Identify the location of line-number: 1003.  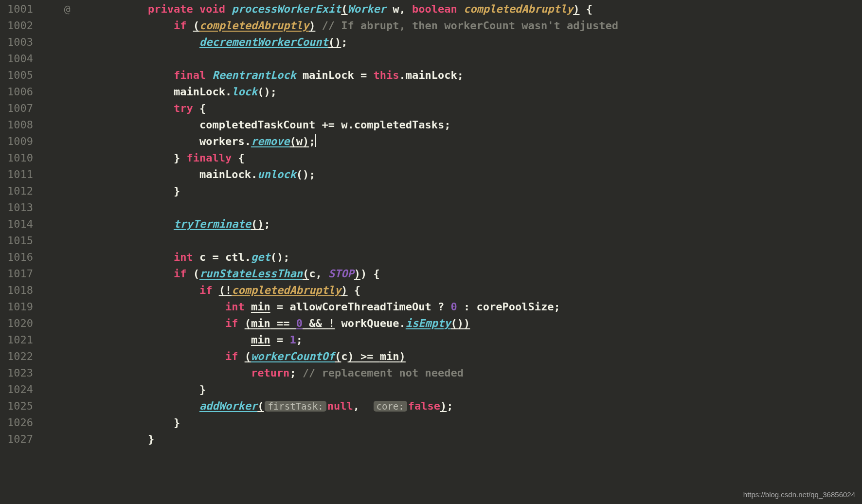
(18, 42).